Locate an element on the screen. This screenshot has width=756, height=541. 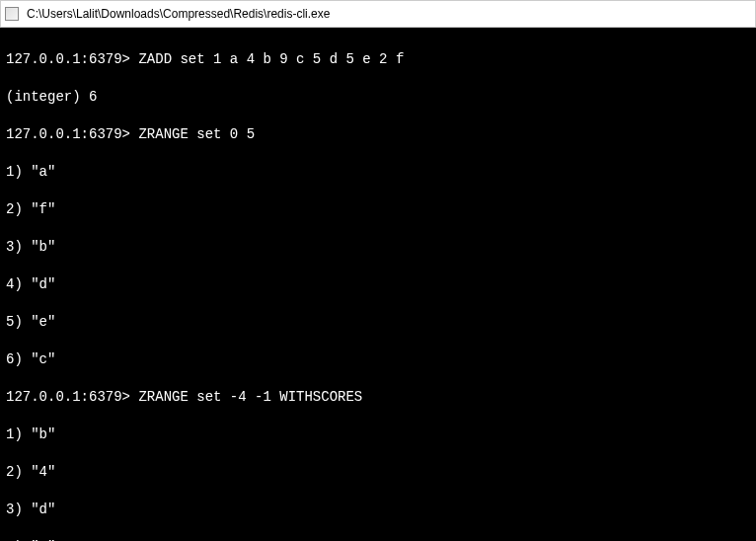
terminal-line: 127.0.0.1:6379> ZRANGE set 0 5 is located at coordinates (378, 134).